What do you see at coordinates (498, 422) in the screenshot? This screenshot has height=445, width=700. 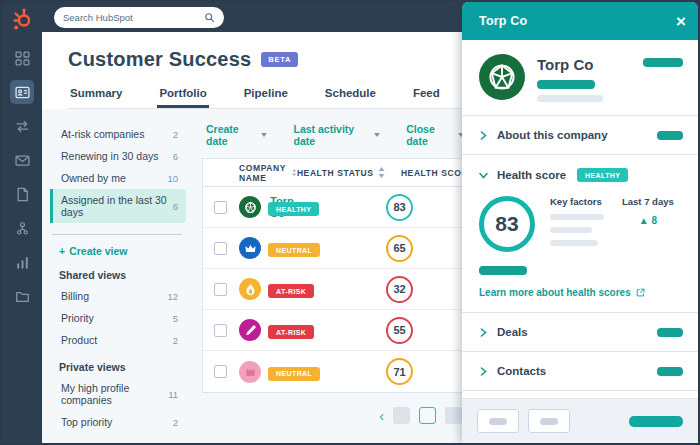 I see `redacted-label` at bounding box center [498, 422].